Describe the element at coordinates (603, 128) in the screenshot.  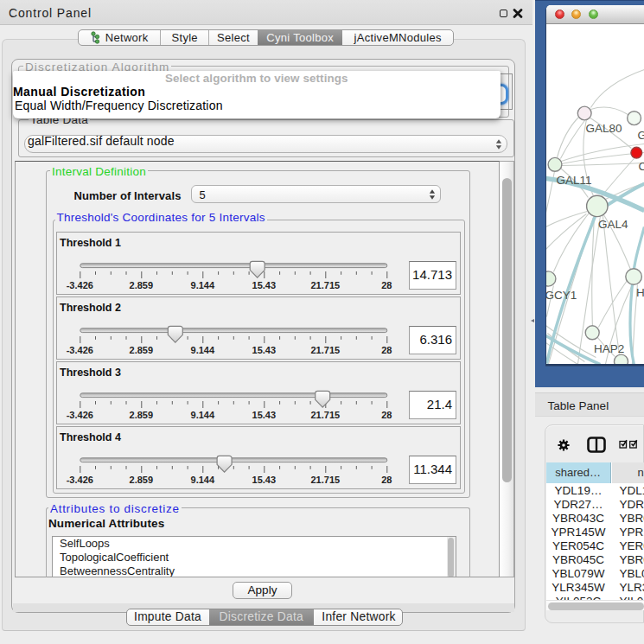
I see `svg-text: GAL80` at that location.